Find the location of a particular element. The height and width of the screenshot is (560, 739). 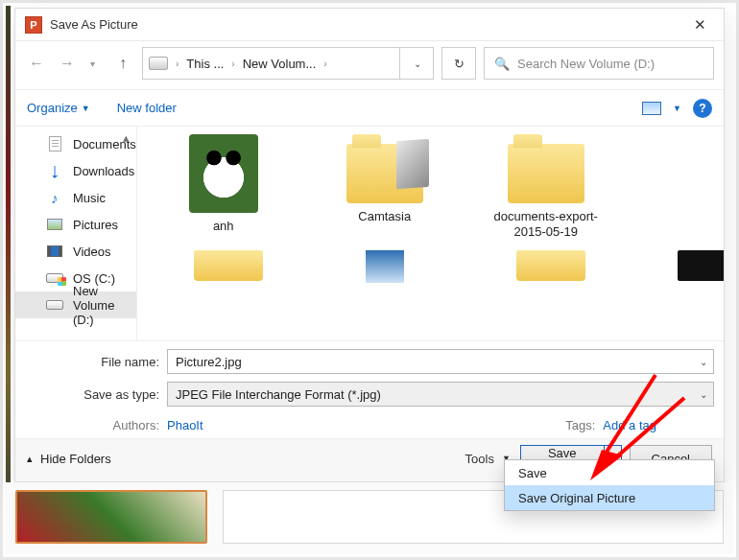

toolbar: Organize ▼ New folder ▼ ? is located at coordinates (370, 108).